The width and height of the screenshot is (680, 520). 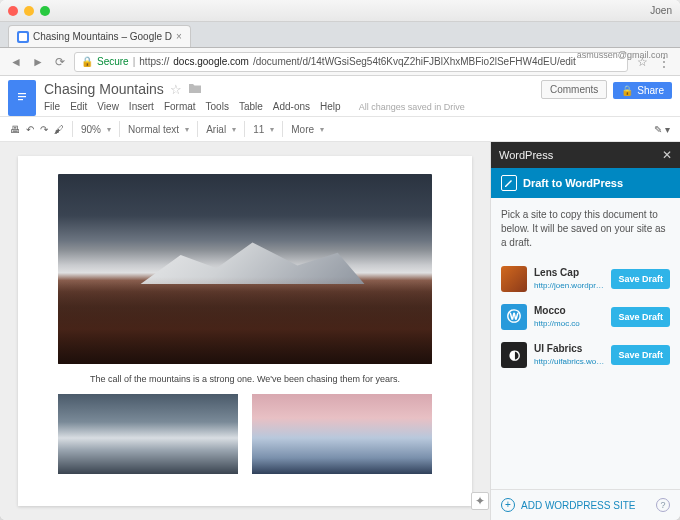 What do you see at coordinates (44, 130) in the screenshot?
I see `redo-icon: ↷` at bounding box center [44, 130].